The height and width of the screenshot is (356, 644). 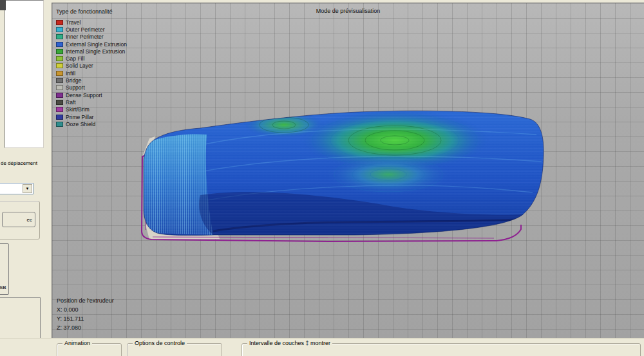 I want to click on legend-items: TravelOuter PerimeterInner PerimeterExte…, so click(x=91, y=73).